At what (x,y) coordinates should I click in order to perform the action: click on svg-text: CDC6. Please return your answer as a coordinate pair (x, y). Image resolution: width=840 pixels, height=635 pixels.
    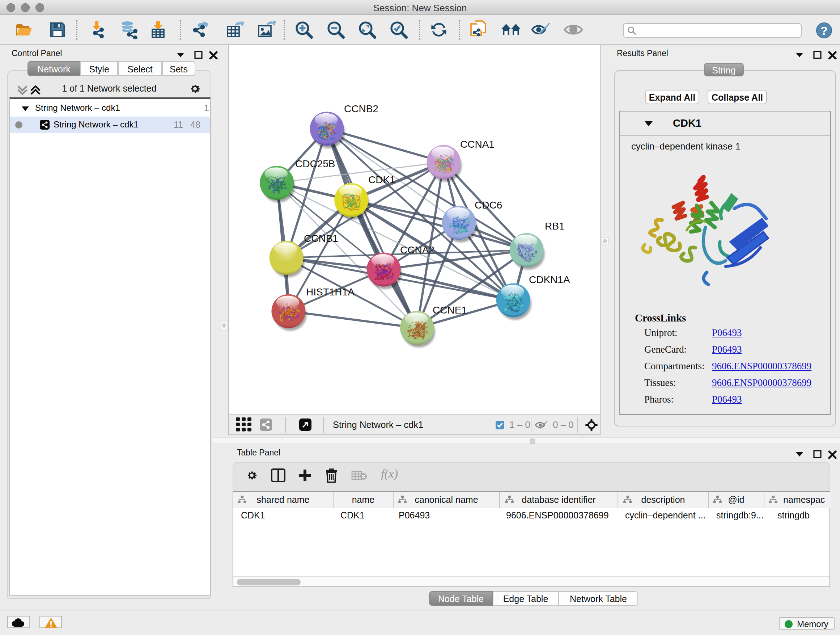
    Looking at the image, I should click on (488, 205).